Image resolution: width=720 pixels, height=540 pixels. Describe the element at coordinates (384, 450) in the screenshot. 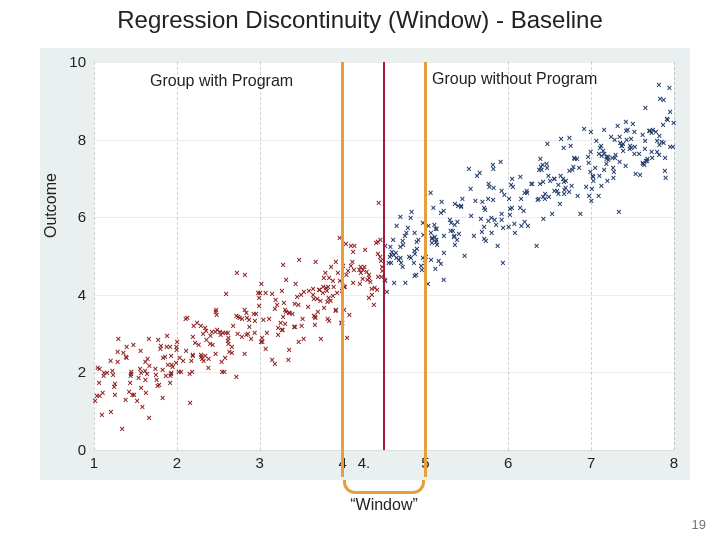

I see `gridline-h` at that location.